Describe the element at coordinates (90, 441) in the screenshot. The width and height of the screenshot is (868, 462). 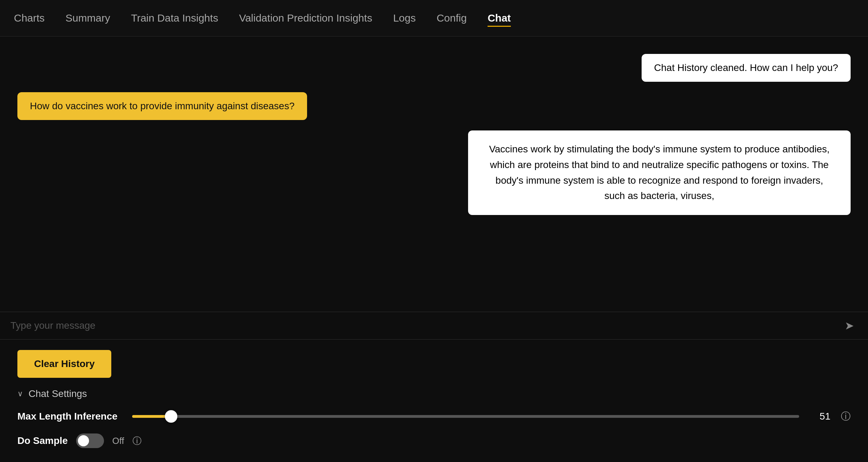
I see `do-sample-toggle` at that location.